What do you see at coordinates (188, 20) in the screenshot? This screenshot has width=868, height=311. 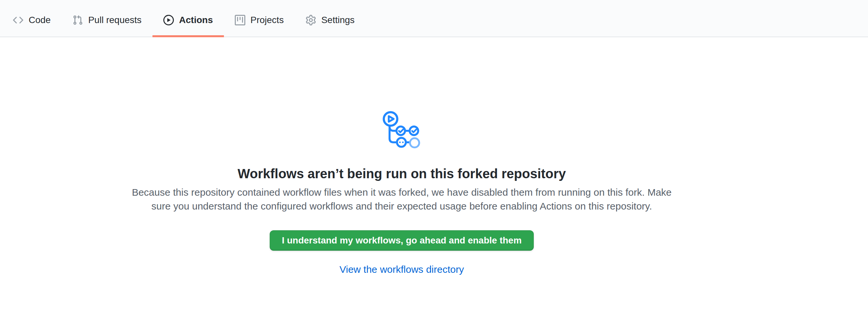 I see `tab-actions: Actions` at bounding box center [188, 20].